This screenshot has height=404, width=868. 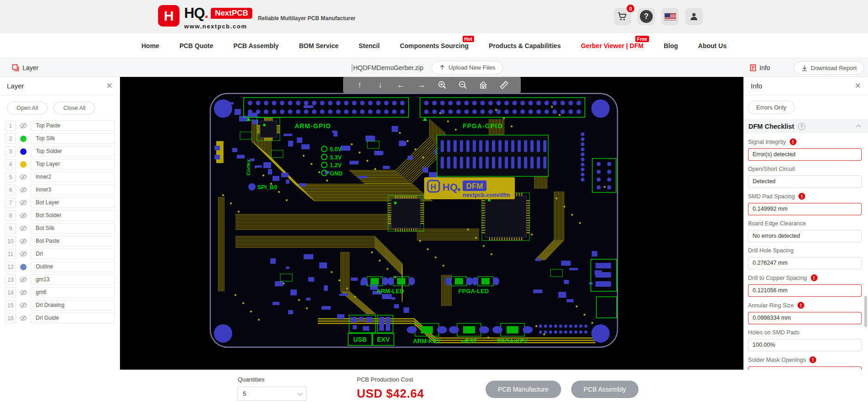 What do you see at coordinates (467, 68) in the screenshot?
I see `upload-new-files-button: Upload New Files` at bounding box center [467, 68].